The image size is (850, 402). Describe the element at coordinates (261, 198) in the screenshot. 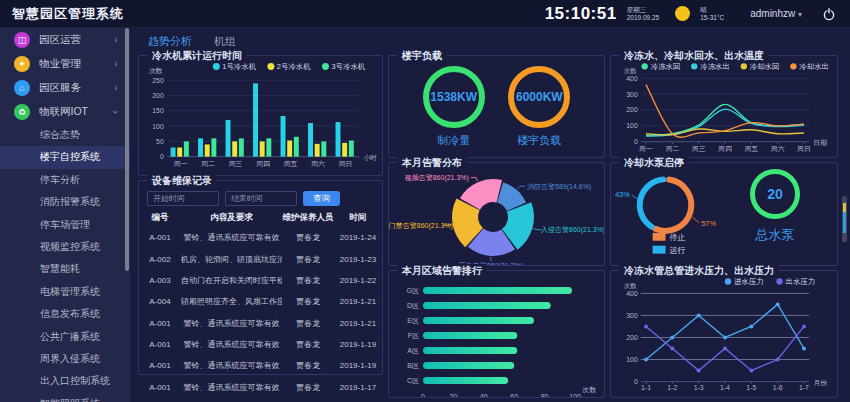

I see `end-time-input` at that location.